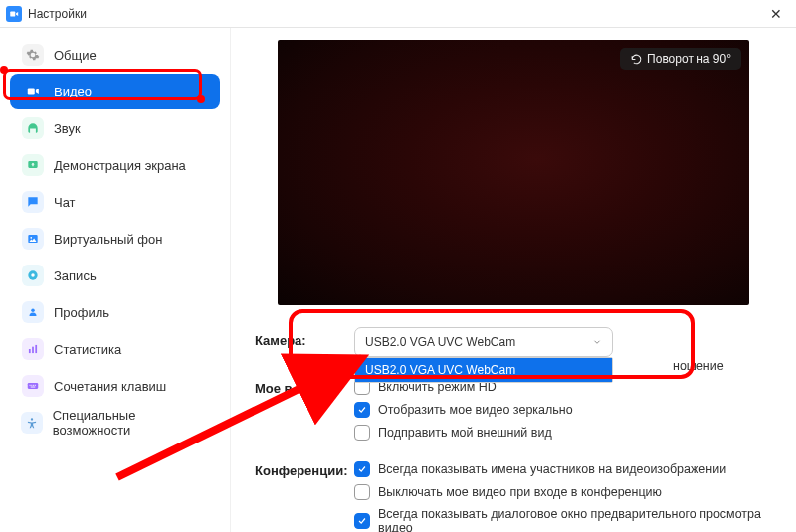  I want to click on sidebar-item-label: Виртуальный фон, so click(107, 239).